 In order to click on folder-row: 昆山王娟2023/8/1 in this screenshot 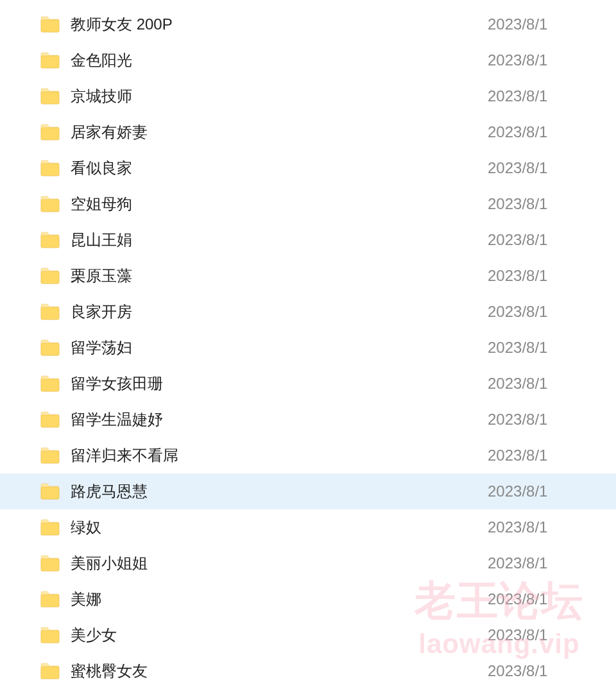, I will do `click(308, 240)`.